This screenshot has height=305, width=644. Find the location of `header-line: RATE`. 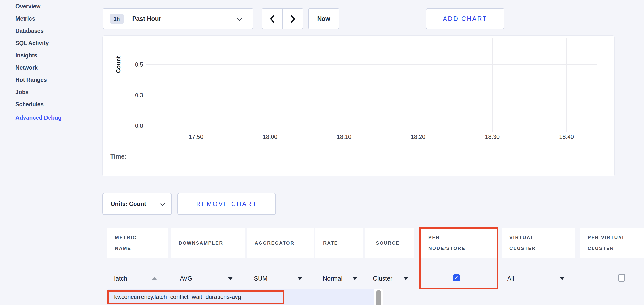

header-line: RATE is located at coordinates (344, 243).